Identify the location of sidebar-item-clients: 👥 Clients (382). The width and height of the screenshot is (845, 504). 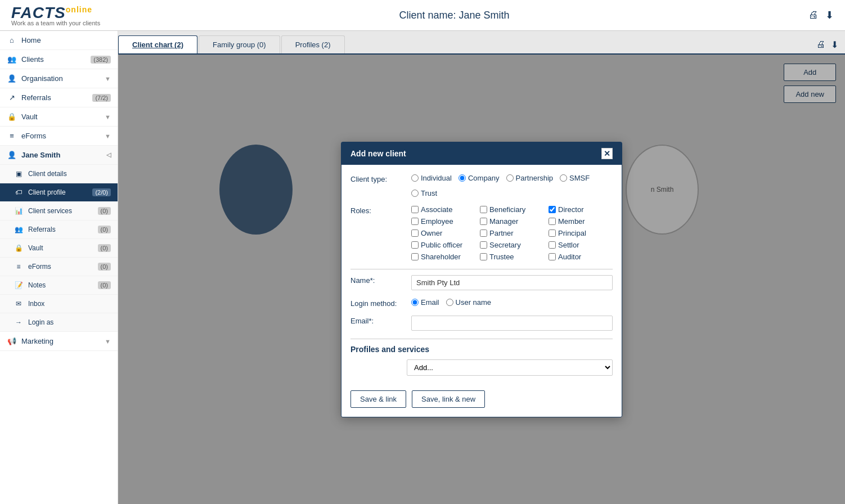
(59, 60).